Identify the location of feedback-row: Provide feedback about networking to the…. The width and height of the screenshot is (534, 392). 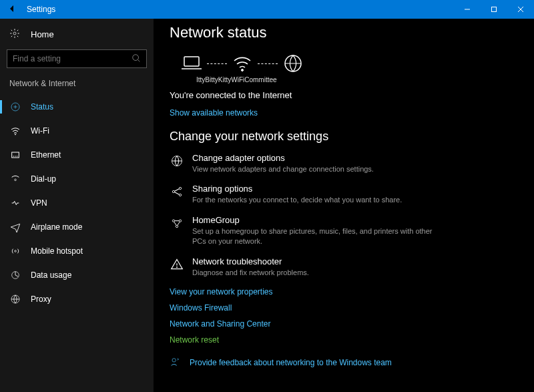
(344, 363).